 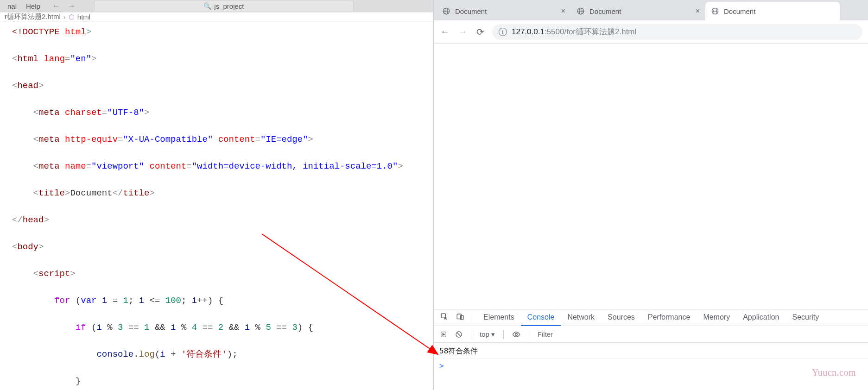 I want to click on console-eye-icon, so click(x=516, y=334).